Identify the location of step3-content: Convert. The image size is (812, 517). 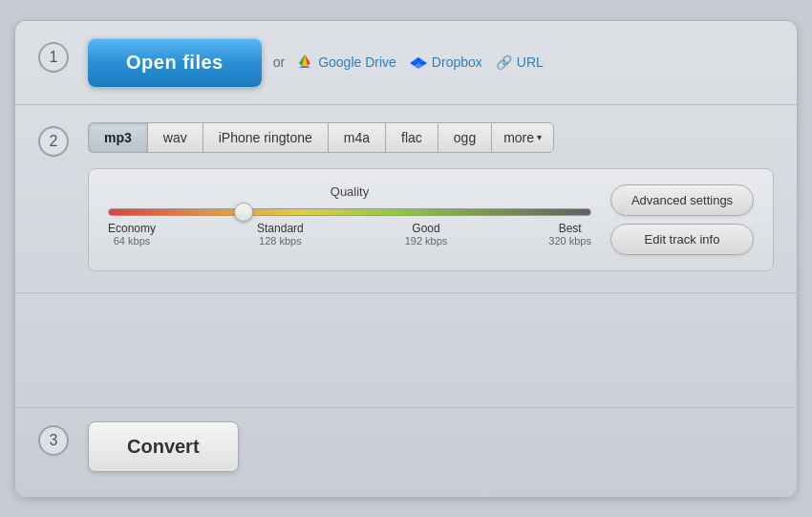
(431, 447).